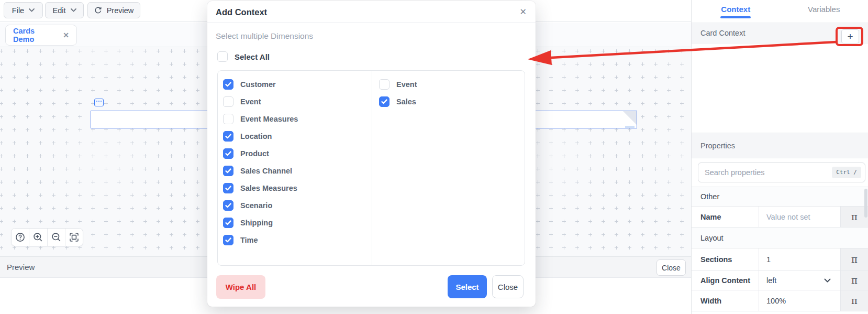  What do you see at coordinates (222, 57) in the screenshot?
I see `select-all-checkbox` at bounding box center [222, 57].